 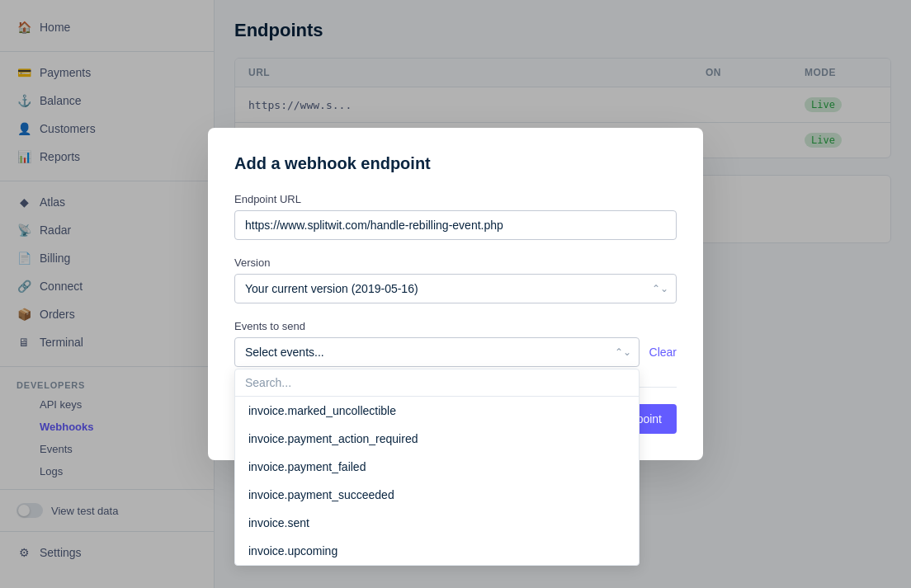 I want to click on dropdown-search, so click(x=437, y=383).